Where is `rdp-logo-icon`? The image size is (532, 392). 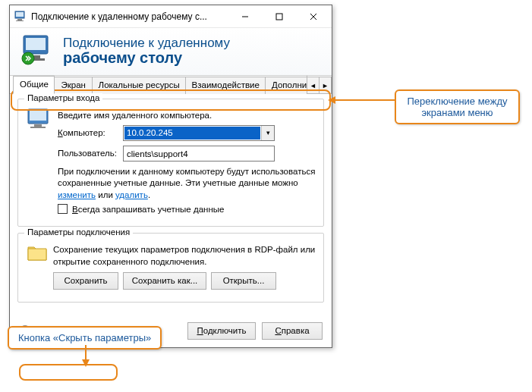
rdp-logo-icon is located at coordinates (37, 51).